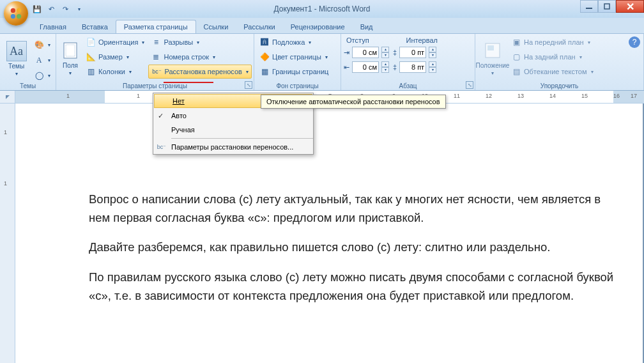  I want to click on columns-button: ▥Колонки▾, so click(115, 72).